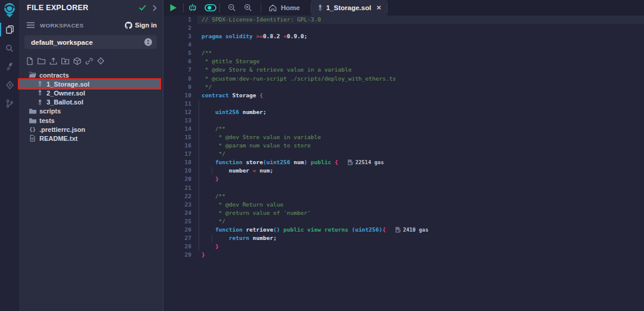  Describe the element at coordinates (404, 188) in the screenshot. I see `code-line-21: 21` at that location.